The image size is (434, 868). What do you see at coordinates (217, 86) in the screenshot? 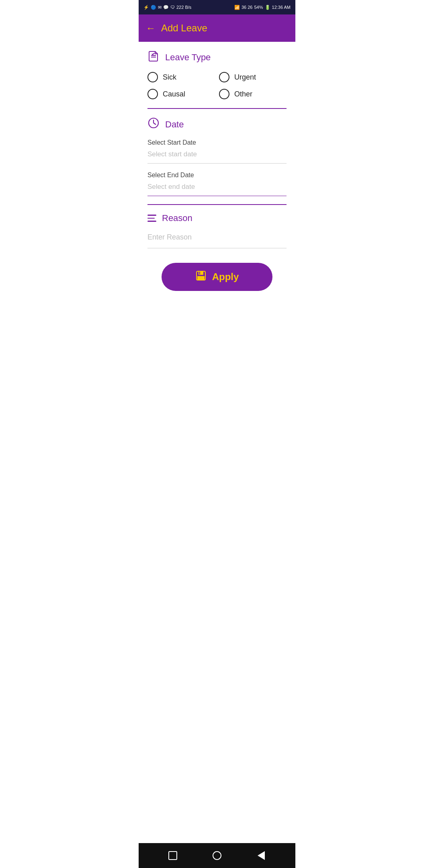
I see `leave-type-options: Sick Urgent Causal Other` at bounding box center [217, 86].